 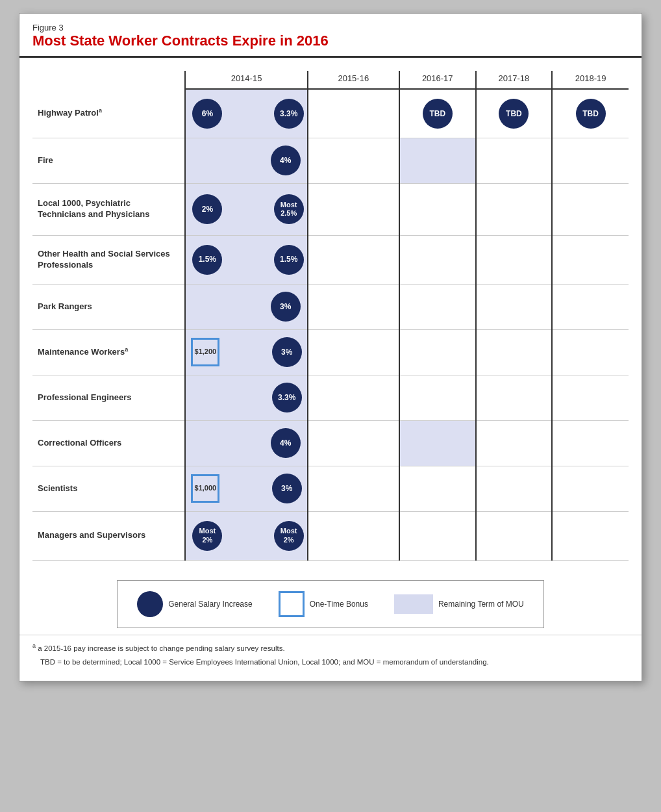 I want to click on cell-maint-2014: $1,200 3%, so click(x=246, y=352).